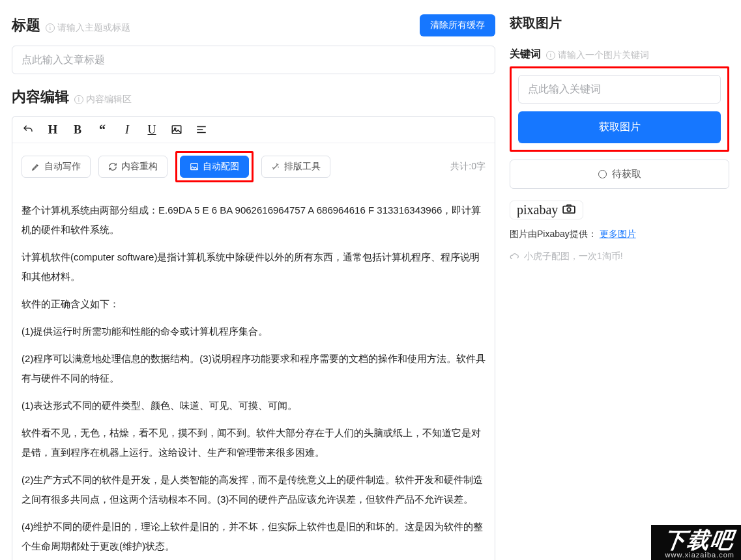  I want to click on underline-icon: U, so click(152, 130).